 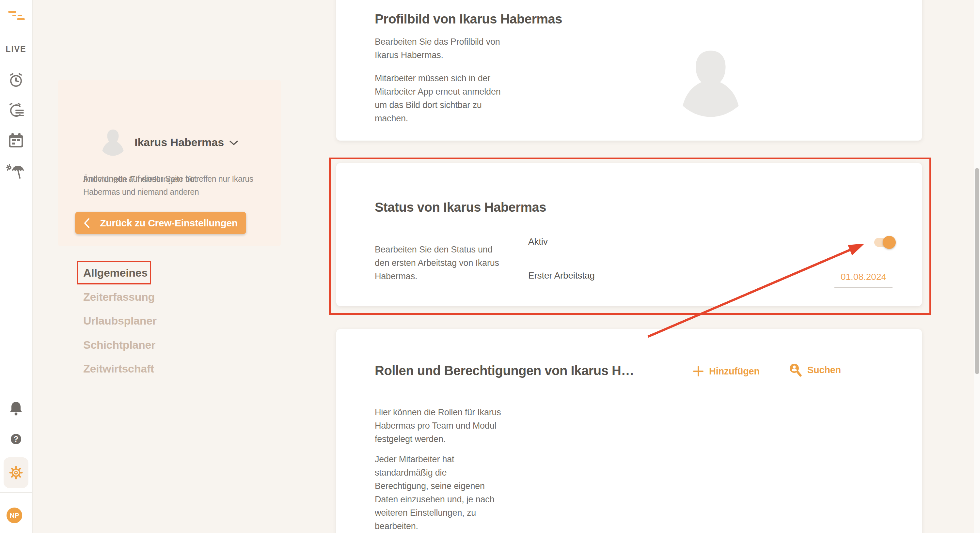 What do you see at coordinates (16, 493) in the screenshot?
I see `rail-divider` at bounding box center [16, 493].